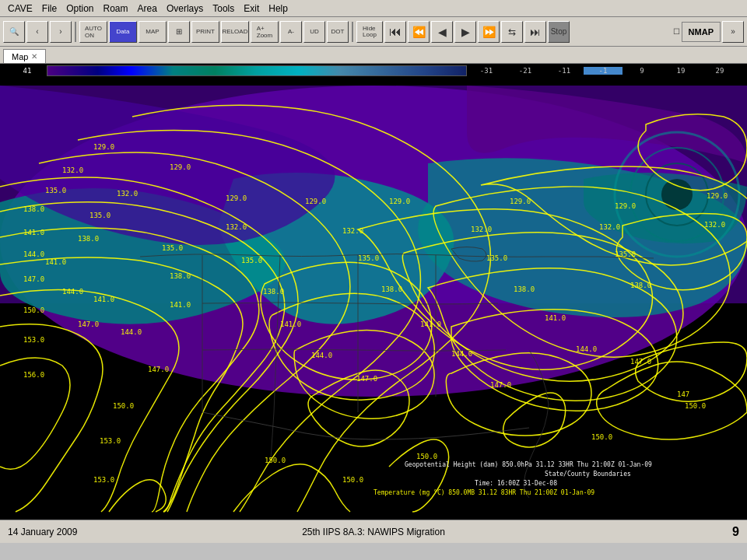 Image resolution: width=747 pixels, height=560 pixels. Describe the element at coordinates (257, 71) in the screenshot. I see `scale-gradient` at that location.